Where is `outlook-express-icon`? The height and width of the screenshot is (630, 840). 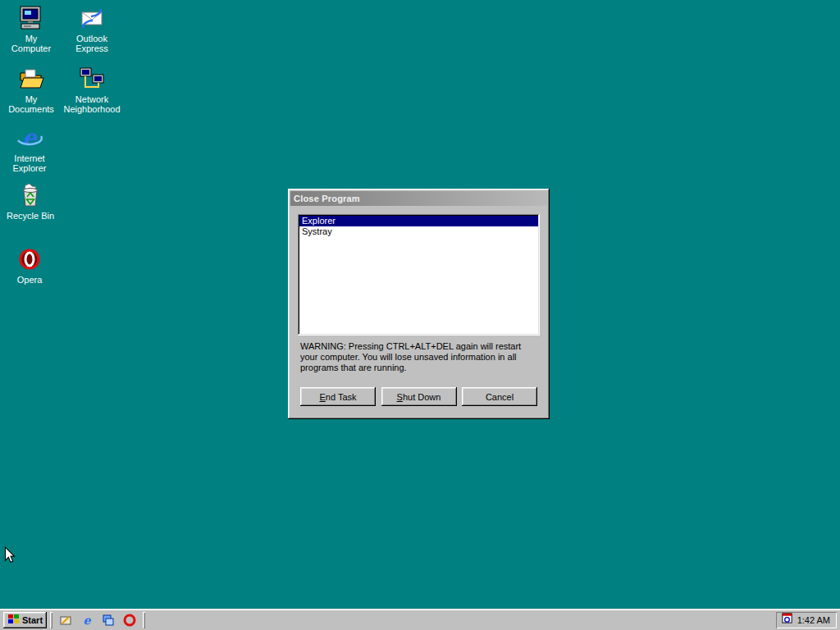
outlook-express-icon is located at coordinates (92, 18).